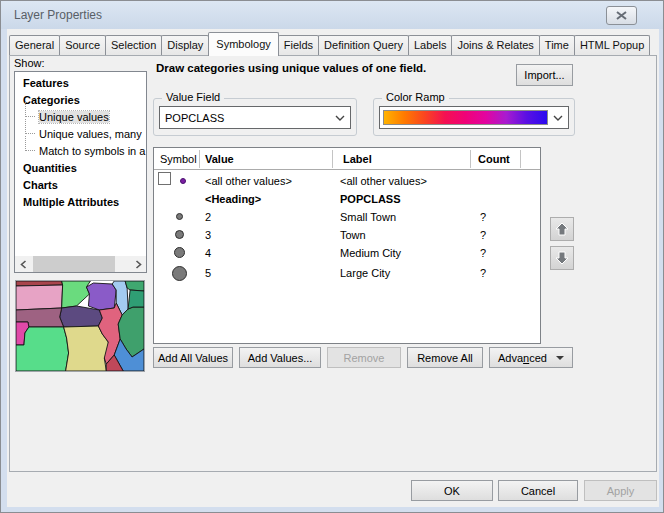 This screenshot has width=664, height=513. Describe the element at coordinates (329, 44) in the screenshot. I see `tab-bar: General Source Selection Display Symbolo…` at that location.